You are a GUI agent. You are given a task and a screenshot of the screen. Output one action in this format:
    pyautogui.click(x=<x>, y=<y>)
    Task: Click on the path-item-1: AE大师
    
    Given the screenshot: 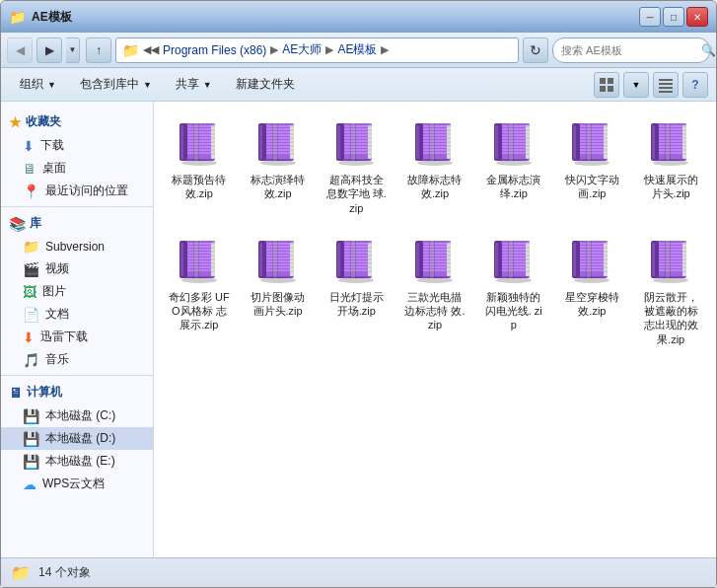 What is the action you would take?
    pyautogui.click(x=302, y=49)
    